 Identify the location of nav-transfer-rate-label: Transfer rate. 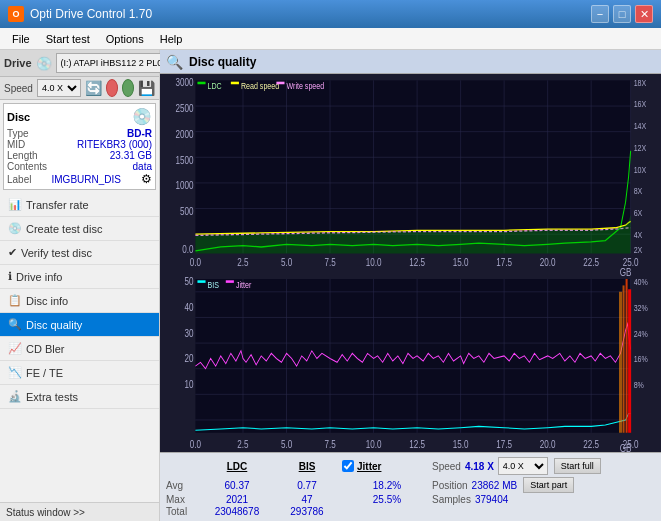
(58, 205).